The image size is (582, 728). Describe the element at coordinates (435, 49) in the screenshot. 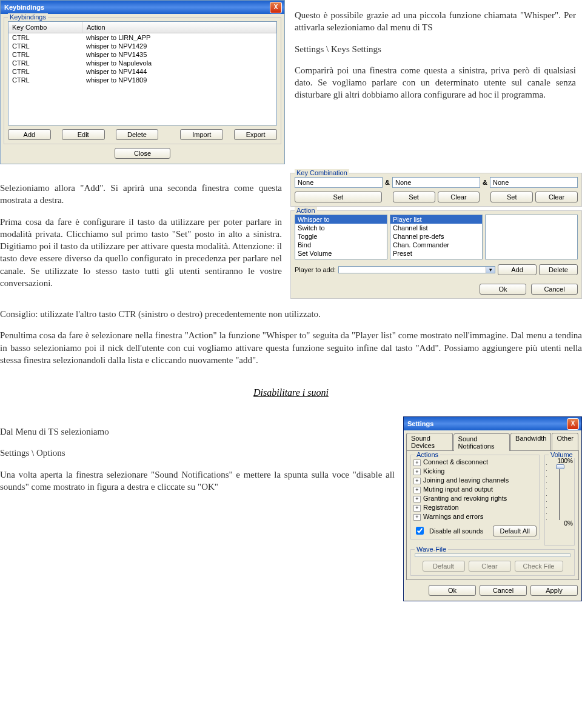

I see `intro-p2: Settings \ Keys Settings` at that location.